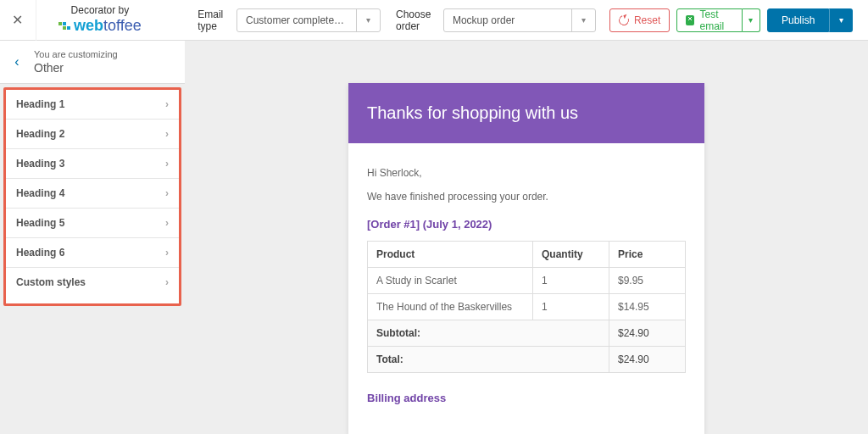  What do you see at coordinates (92, 253) in the screenshot?
I see `option-heading-6: Heading 6›` at bounding box center [92, 253].